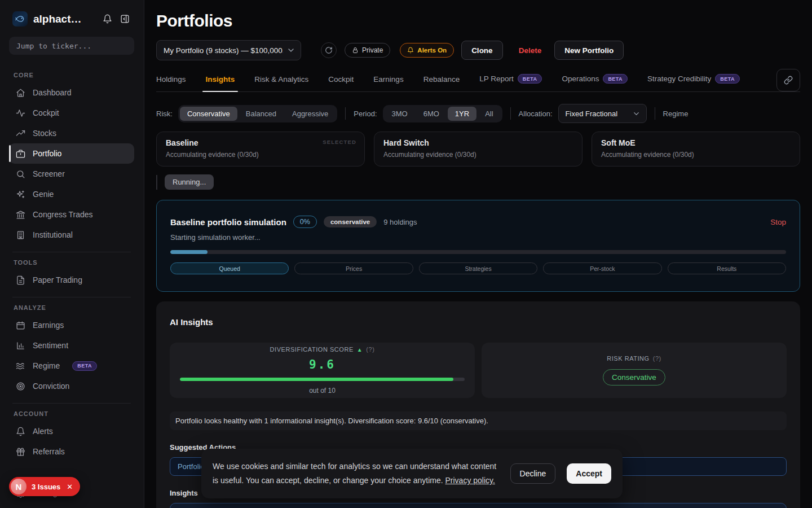 The height and width of the screenshot is (508, 812). What do you see at coordinates (72, 93) in the screenshot?
I see `sidebar-item-dashboard: Dashboard` at bounding box center [72, 93].